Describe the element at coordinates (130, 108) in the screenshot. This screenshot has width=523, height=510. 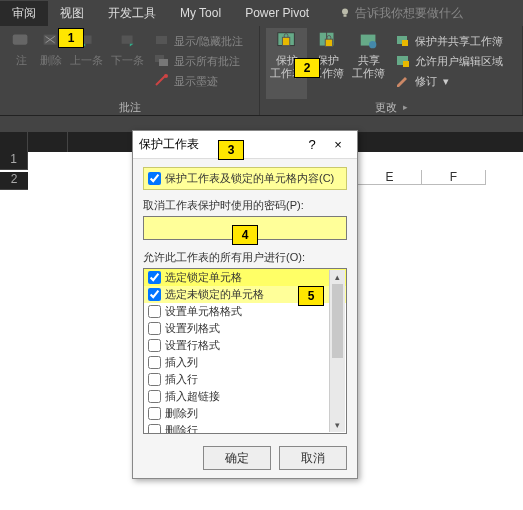
I see `group-comments-label: 批注` at that location.